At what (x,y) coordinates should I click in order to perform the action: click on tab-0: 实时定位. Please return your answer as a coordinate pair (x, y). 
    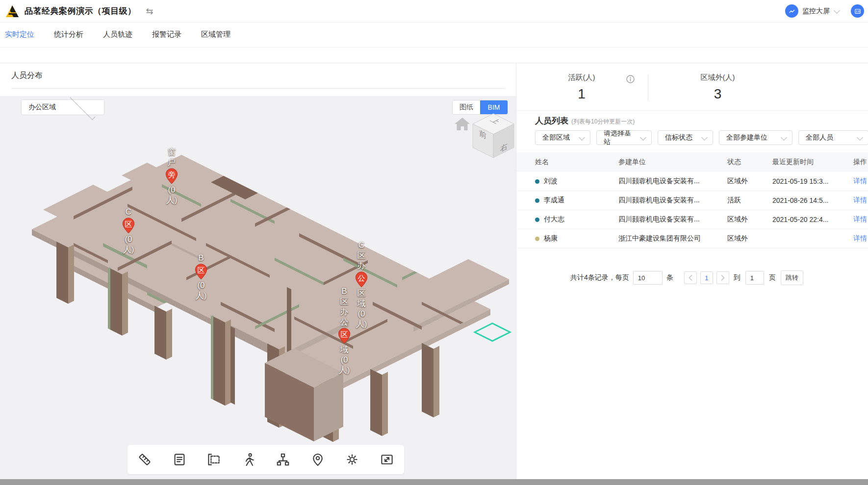
    Looking at the image, I should click on (20, 34).